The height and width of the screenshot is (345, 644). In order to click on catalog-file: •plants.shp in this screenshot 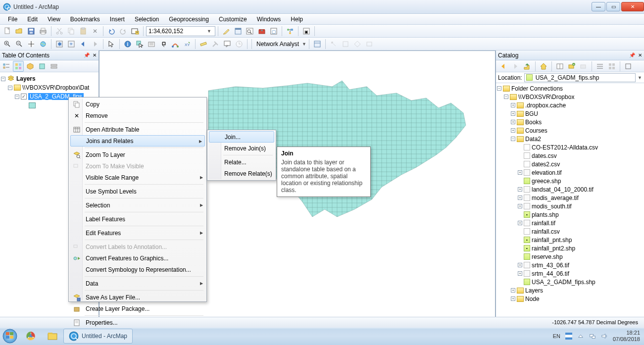, I will do `click(570, 215)`.